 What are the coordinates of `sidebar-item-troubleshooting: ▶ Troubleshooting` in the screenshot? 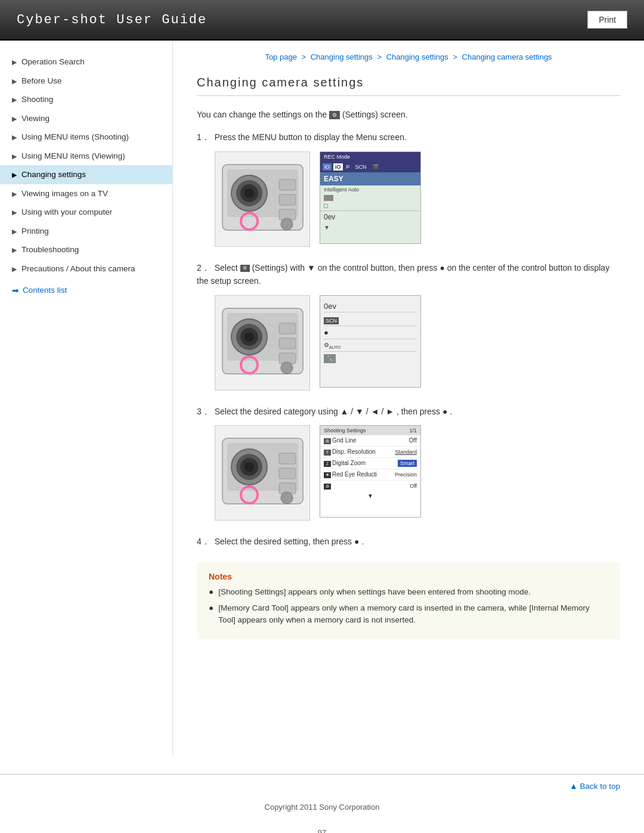 It's located at (86, 250).